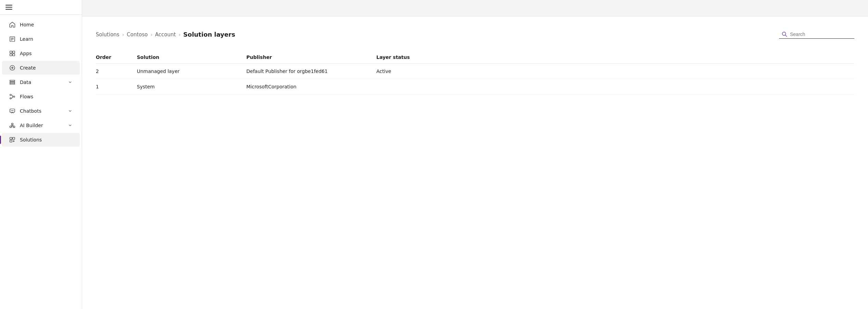 The height and width of the screenshot is (309, 868). What do you see at coordinates (12, 25) in the screenshot?
I see `home-icon` at bounding box center [12, 25].